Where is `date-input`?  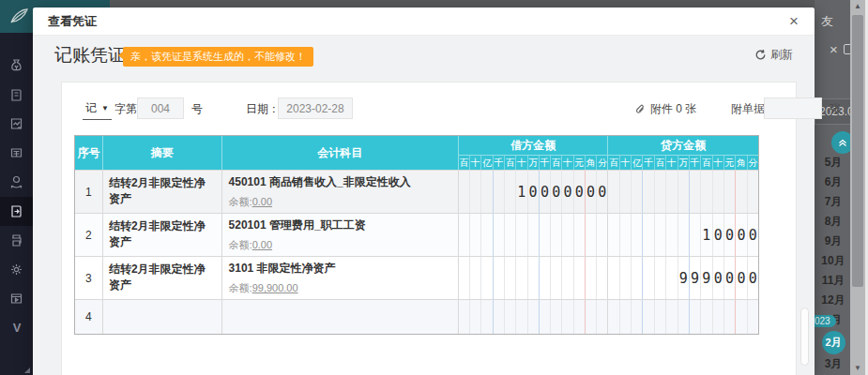 date-input is located at coordinates (315, 109).